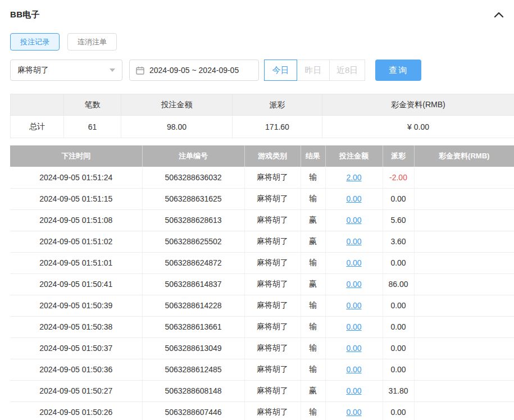 This screenshot has width=514, height=420. Describe the element at coordinates (193, 263) in the screenshot. I see `order-id-cell: 5063288624872` at that location.